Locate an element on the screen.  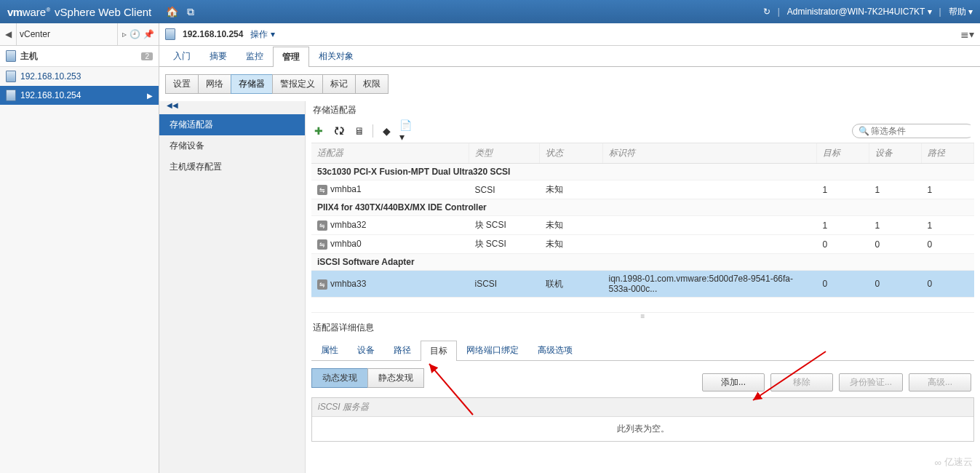
filter-box: 🔍 ▾ is located at coordinates (913, 131).